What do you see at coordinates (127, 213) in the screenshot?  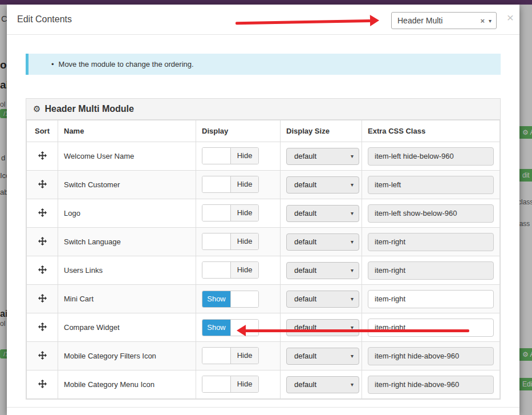 I see `module-name: Logo` at bounding box center [127, 213].